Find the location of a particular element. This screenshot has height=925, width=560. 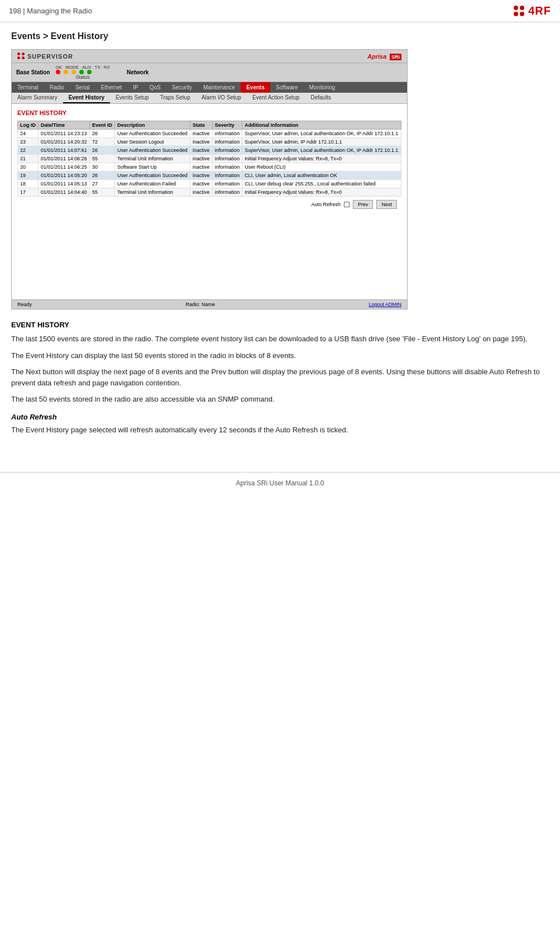

rx-indicator is located at coordinates (89, 72).